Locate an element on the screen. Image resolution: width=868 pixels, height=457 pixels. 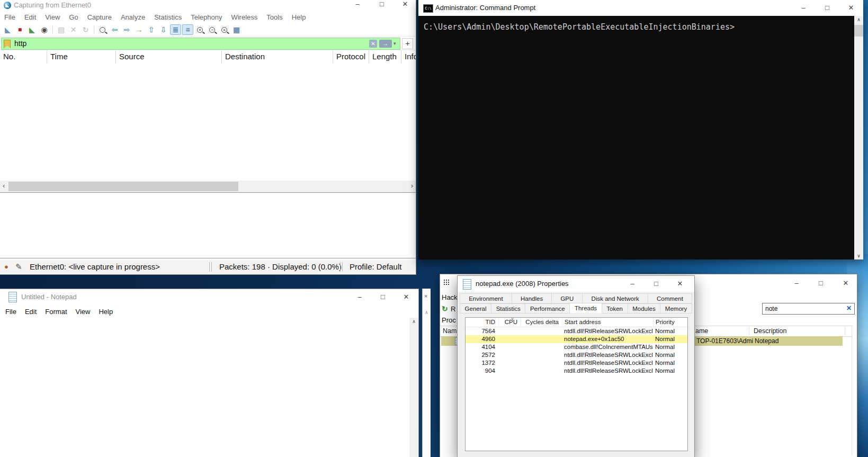
filter-apply-button: → is located at coordinates (386, 43).